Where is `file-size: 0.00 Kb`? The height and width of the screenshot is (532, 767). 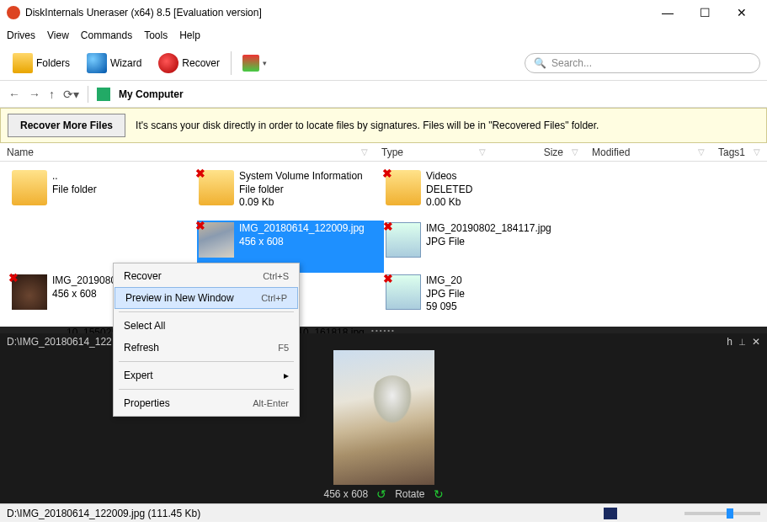 file-size: 0.00 Kb is located at coordinates (450, 203).